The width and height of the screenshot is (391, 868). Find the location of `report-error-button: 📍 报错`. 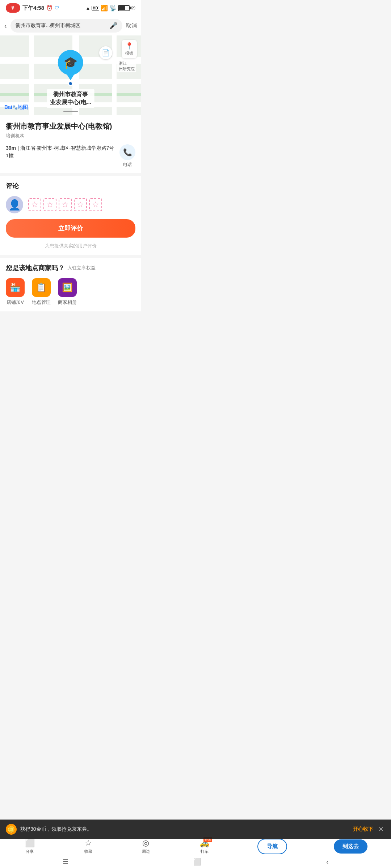

report-error-button: 📍 报错 is located at coordinates (129, 49).